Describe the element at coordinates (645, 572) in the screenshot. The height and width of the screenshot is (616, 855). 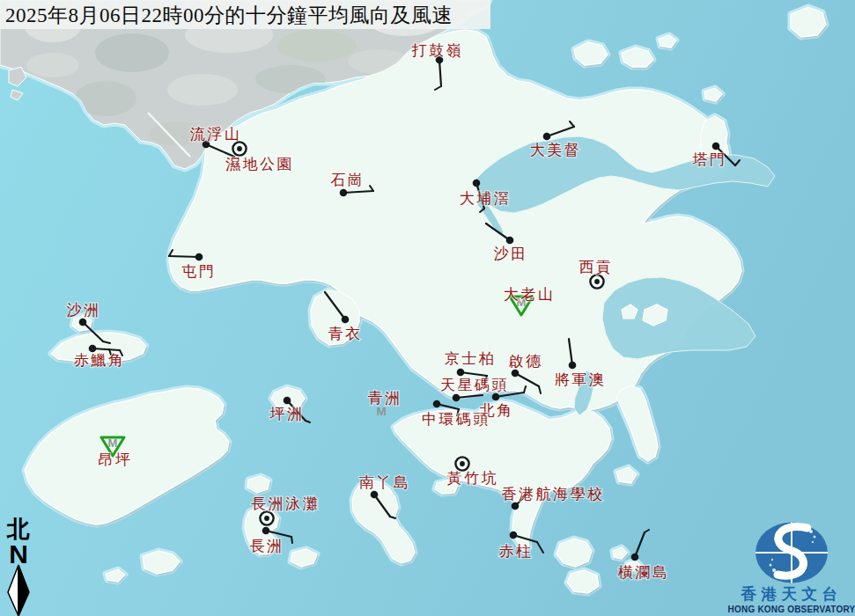
I see `station-label: 橫瀾島` at that location.